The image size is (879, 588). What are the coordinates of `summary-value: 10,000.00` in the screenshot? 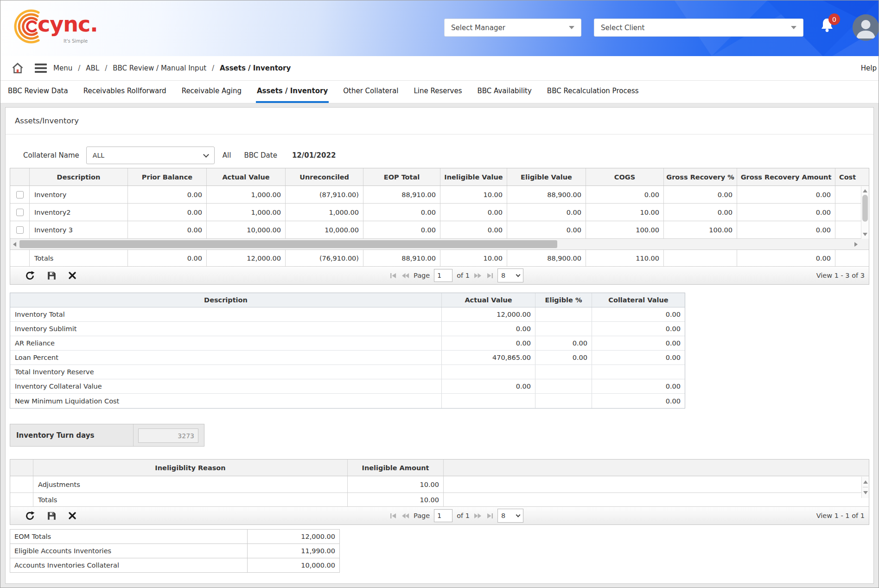 It's located at (293, 565).